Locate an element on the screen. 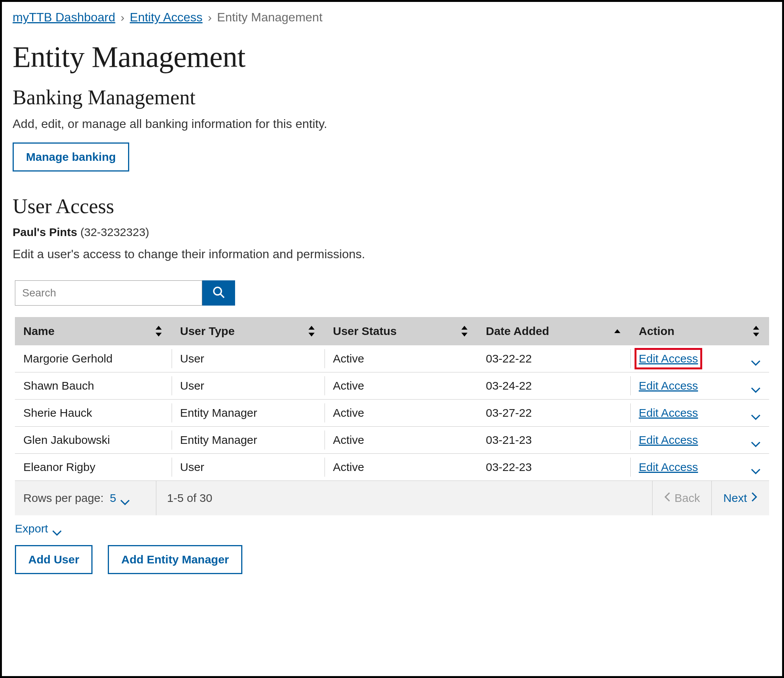  col-header-type-label: User Type is located at coordinates (207, 331).